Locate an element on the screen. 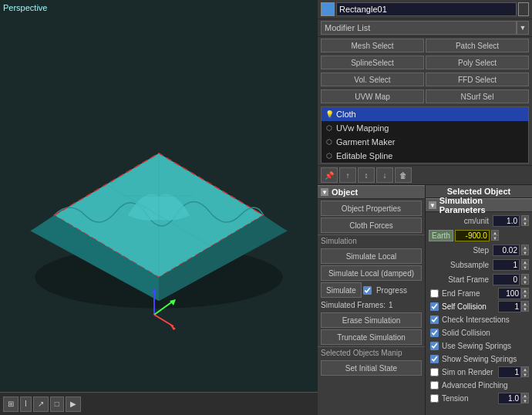 This screenshot has width=532, height=415. use-sewing-springs-row: Use Sewing Springs is located at coordinates (479, 346).